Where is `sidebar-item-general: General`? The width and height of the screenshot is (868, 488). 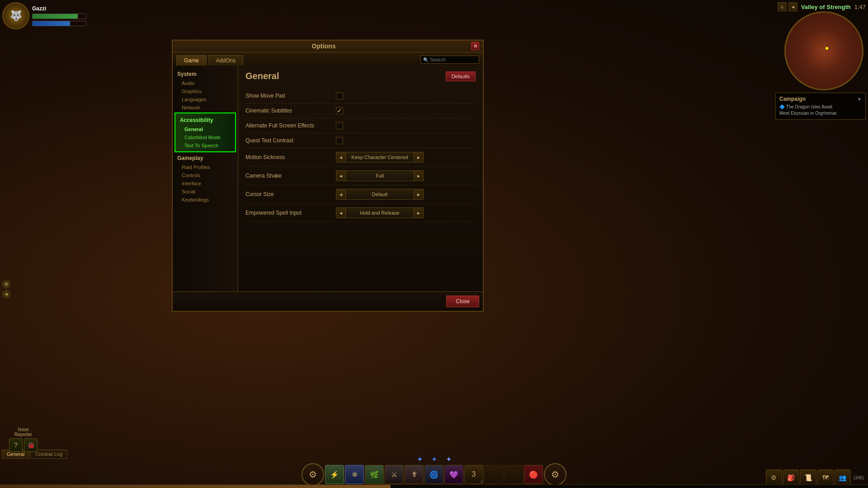 sidebar-item-general: General is located at coordinates (205, 129).